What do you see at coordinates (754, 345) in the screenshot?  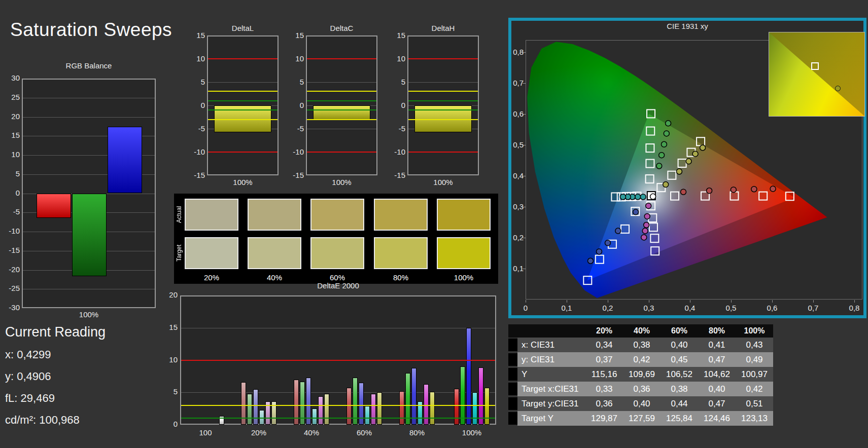 I see `table-cell: 0,43` at bounding box center [754, 345].